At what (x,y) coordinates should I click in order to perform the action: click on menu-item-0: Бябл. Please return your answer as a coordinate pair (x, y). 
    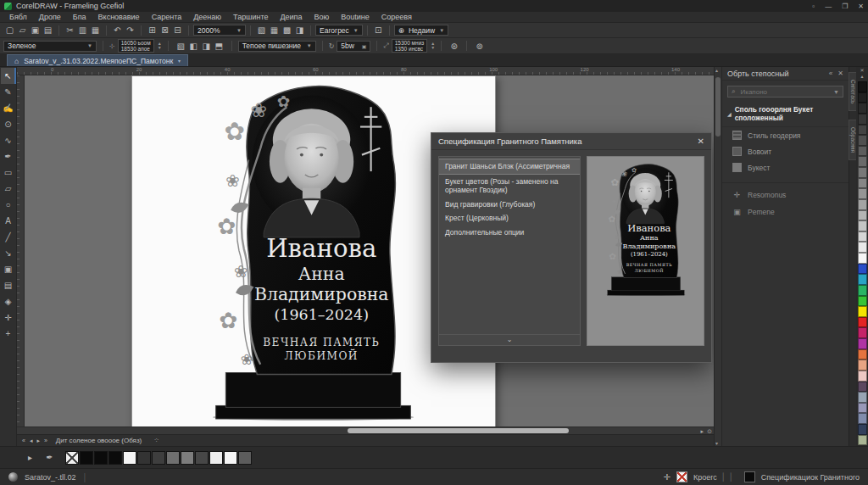
    Looking at the image, I should click on (19, 17).